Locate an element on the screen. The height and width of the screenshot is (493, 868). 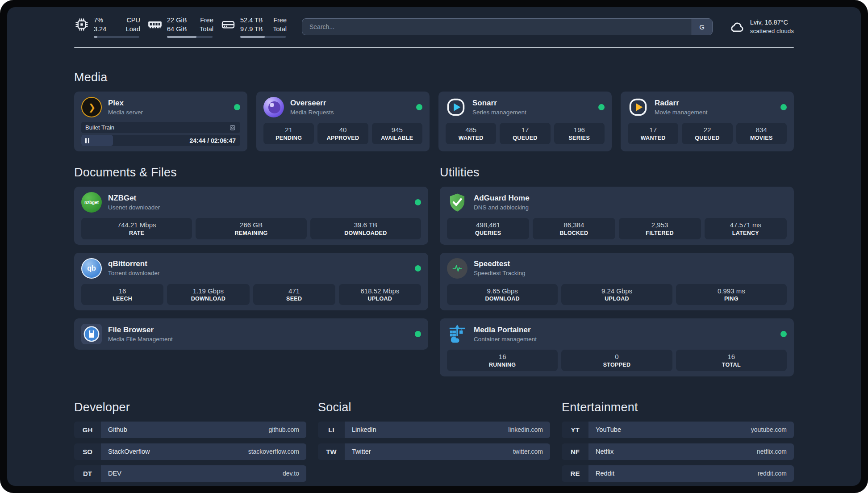
cpu-percent: 7% is located at coordinates (106, 20).